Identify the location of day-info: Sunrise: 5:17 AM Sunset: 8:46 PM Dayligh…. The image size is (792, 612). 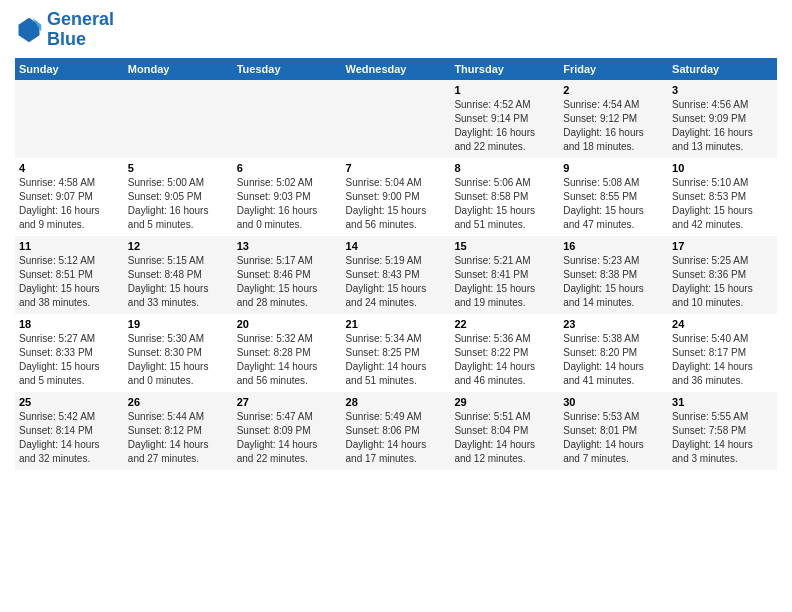
(288, 282).